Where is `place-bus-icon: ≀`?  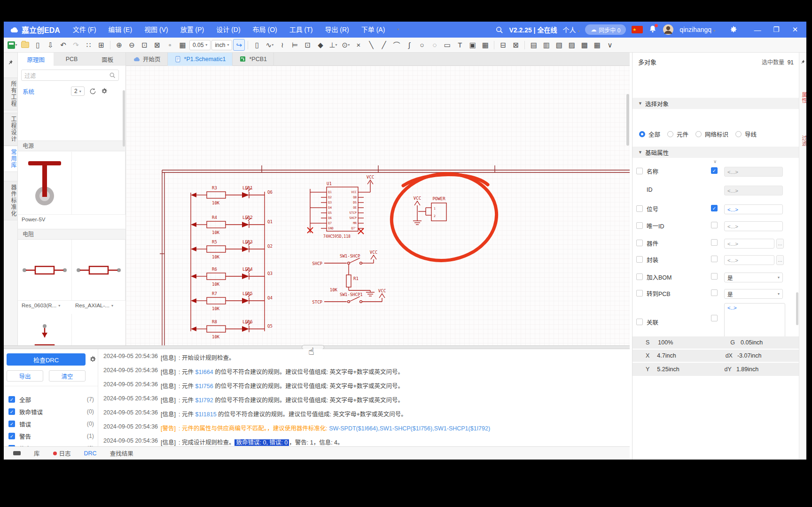 place-bus-icon: ≀ is located at coordinates (282, 45).